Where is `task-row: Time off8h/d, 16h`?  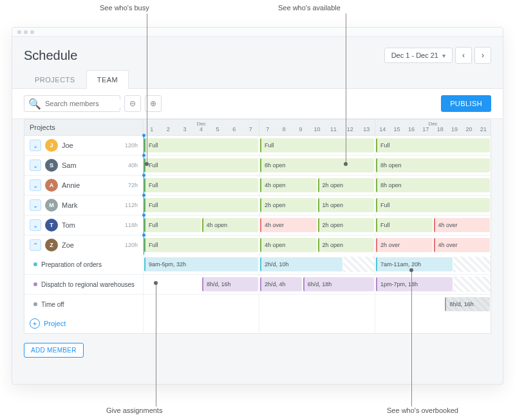 task-row: Time off8h/d, 16h is located at coordinates (258, 304).